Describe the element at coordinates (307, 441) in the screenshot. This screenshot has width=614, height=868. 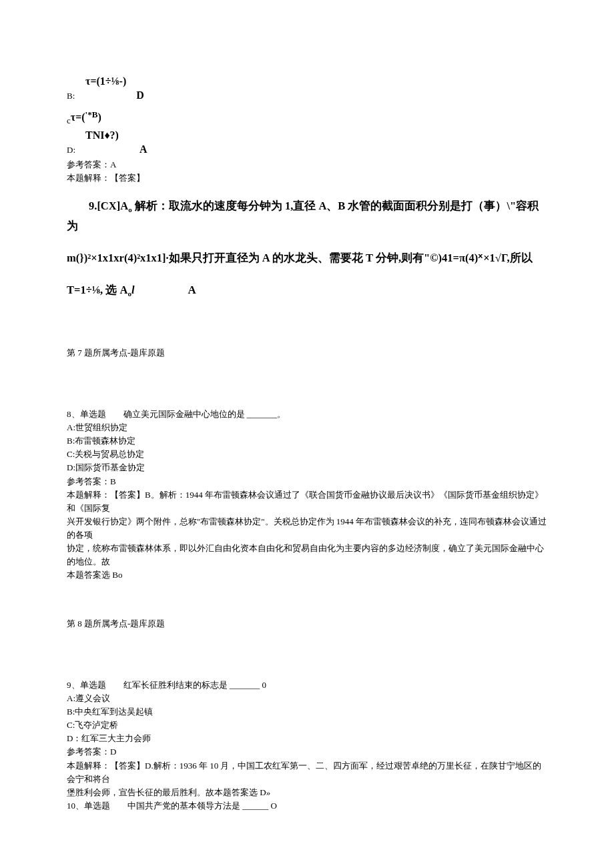
I see `q8-option-b: B:布雷顿森林协定` at that location.